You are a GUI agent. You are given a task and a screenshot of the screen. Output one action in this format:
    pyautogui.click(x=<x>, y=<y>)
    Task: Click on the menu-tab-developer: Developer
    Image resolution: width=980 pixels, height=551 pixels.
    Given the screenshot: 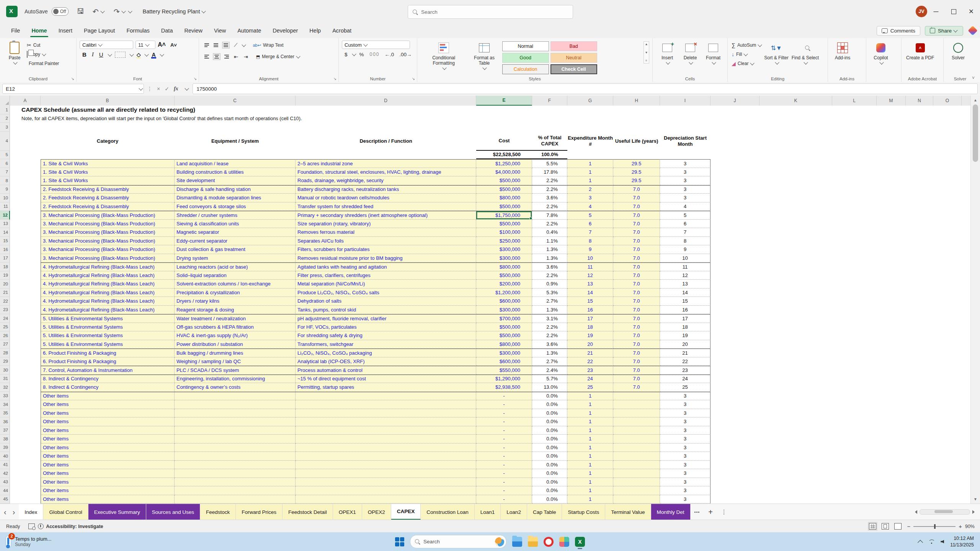 What is the action you would take?
    pyautogui.click(x=285, y=31)
    